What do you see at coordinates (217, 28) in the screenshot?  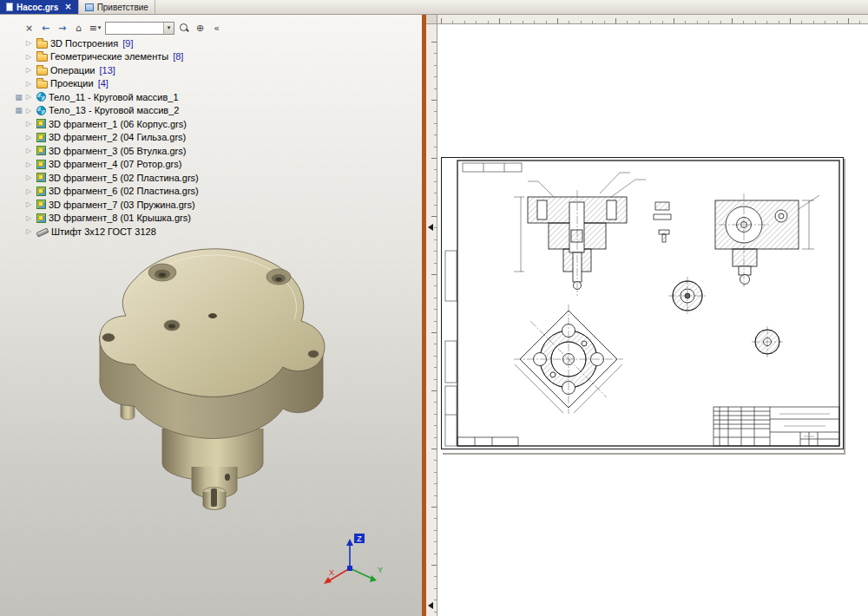 I see `collapse-panel-button: «` at bounding box center [217, 28].